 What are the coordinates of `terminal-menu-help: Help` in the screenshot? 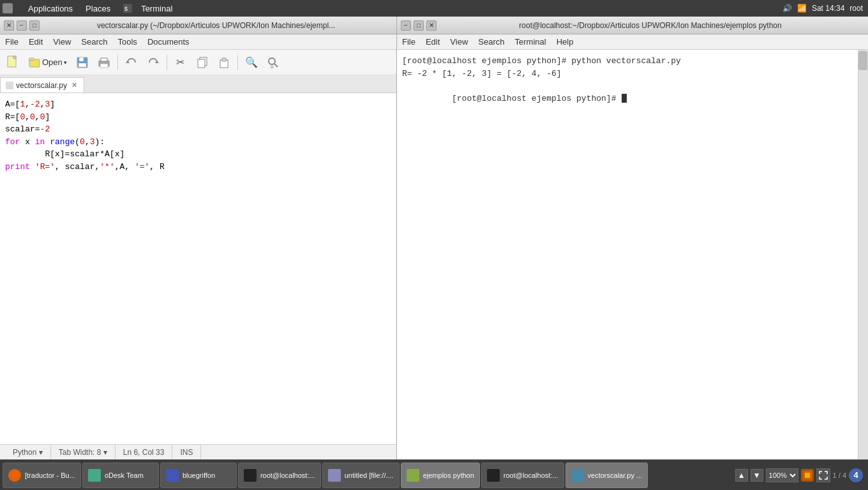 It's located at (565, 42).